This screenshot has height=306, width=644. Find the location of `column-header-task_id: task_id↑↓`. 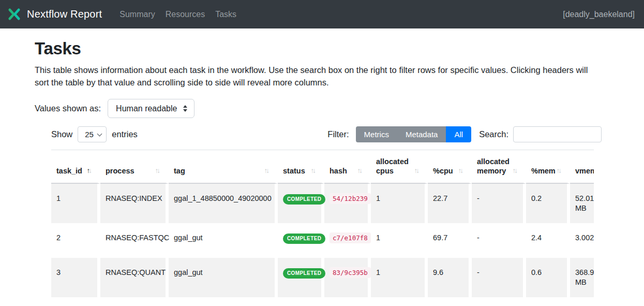

column-header-task_id: task_id↑↓ is located at coordinates (76, 167).